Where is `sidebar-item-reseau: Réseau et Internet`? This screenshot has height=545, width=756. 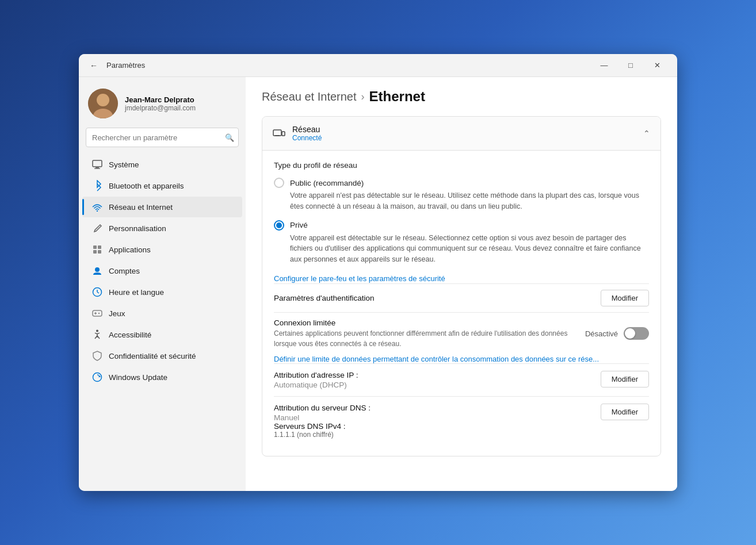 sidebar-item-reseau: Réseau et Internet is located at coordinates (162, 207).